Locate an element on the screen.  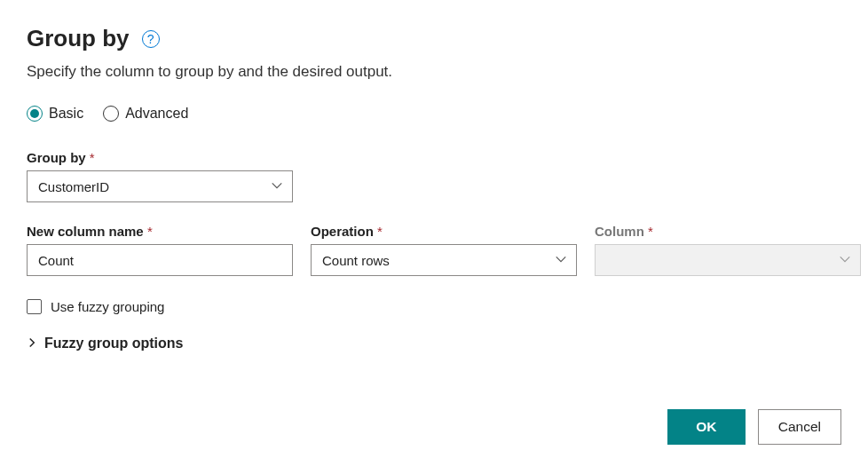
group-by-label: Group by * is located at coordinates (434, 158).